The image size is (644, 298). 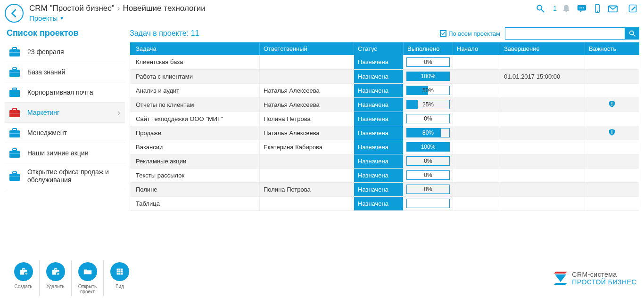 What do you see at coordinates (65, 133) in the screenshot?
I see `sidebar-item-project: Менеджмент` at bounding box center [65, 133].